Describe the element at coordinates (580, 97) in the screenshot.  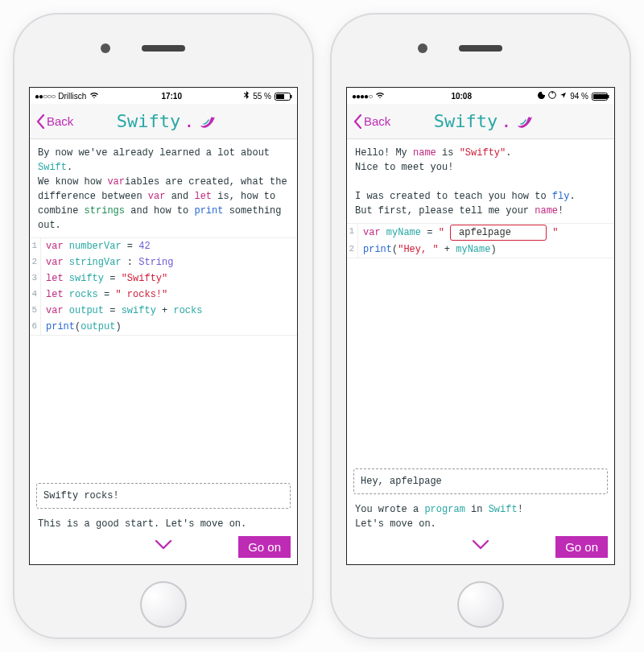
I see `battery-label: 94 %` at that location.